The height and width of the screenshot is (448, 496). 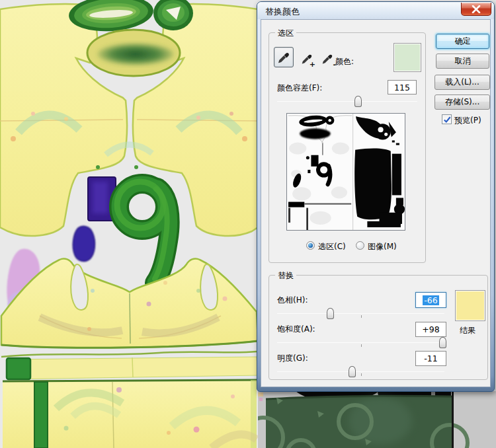 I want to click on saturation-slider-thumb, so click(x=443, y=342).